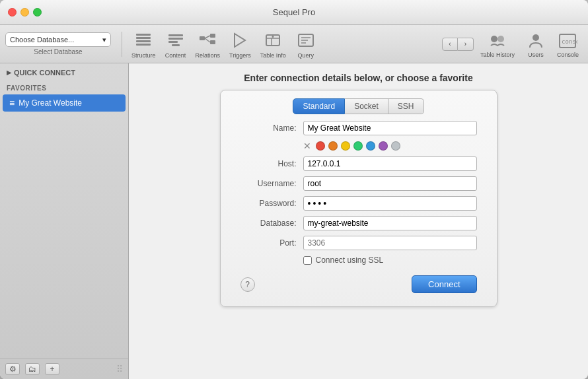 This screenshot has height=379, width=588. I want to click on query-icon, so click(306, 40).